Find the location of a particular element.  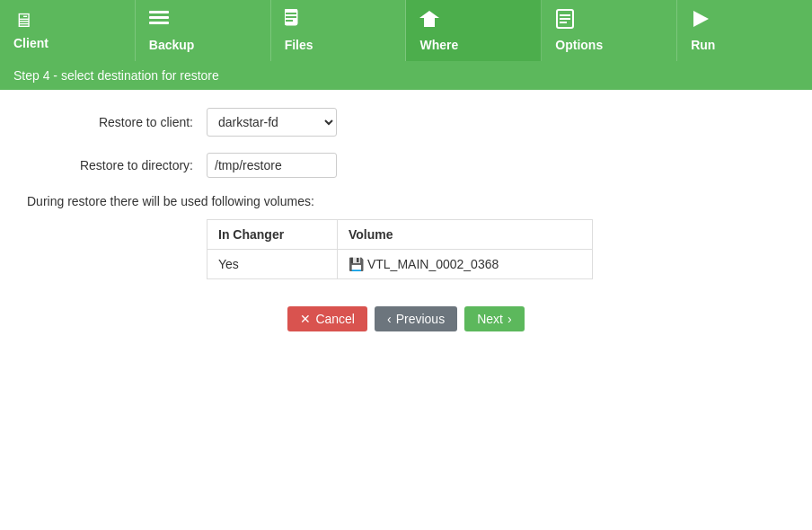

tab-files-label: Files is located at coordinates (299, 45).